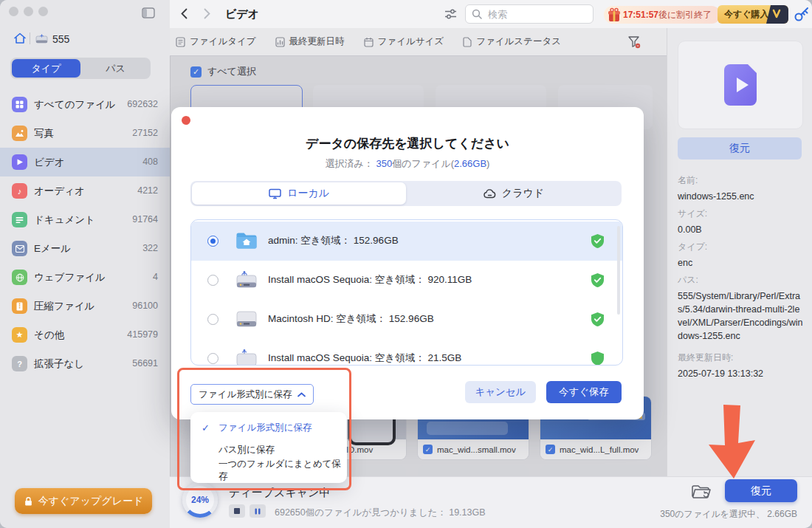 The width and height of the screenshot is (812, 528). I want to click on divider, so click(30, 38).